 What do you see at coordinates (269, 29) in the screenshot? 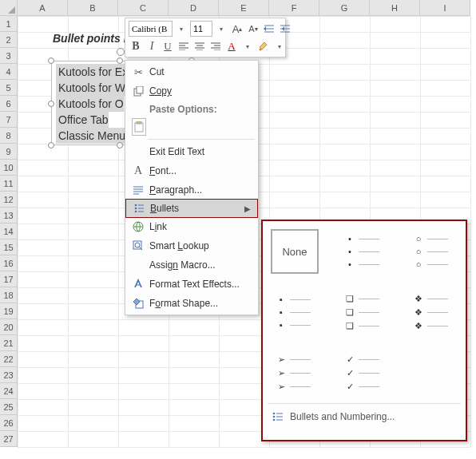
I see `decrease-indent-icon` at bounding box center [269, 29].